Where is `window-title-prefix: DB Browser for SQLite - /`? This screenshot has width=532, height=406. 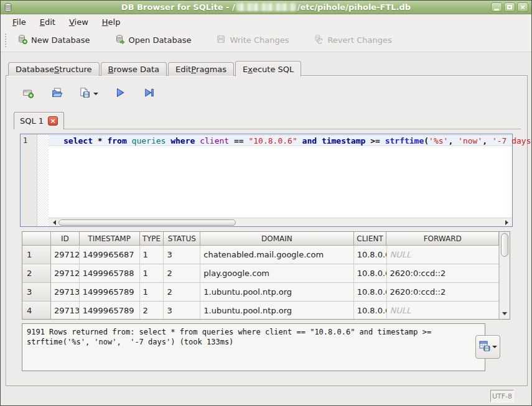
window-title-prefix: DB Browser for SQLite - / is located at coordinates (178, 7).